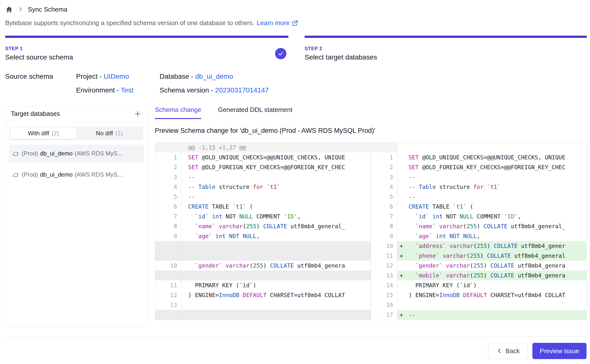  Describe the element at coordinates (214, 76) in the screenshot. I see `field-database: Database - db_ui_demo` at that location.